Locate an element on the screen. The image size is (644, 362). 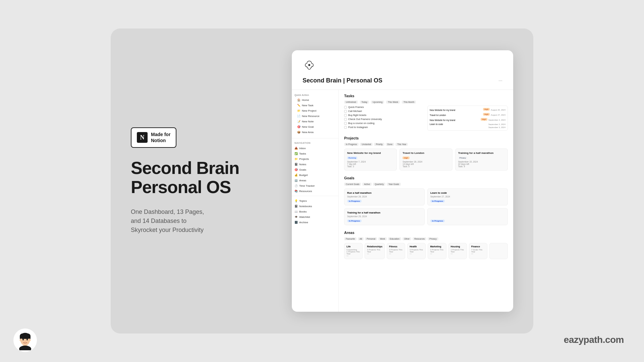
filter-quarterly: Quarterly is located at coordinates (379, 184).